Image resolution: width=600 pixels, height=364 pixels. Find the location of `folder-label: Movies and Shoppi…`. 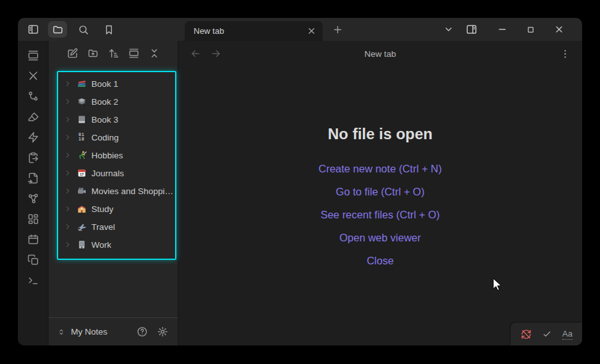

folder-label: Movies and Shoppi… is located at coordinates (132, 192).